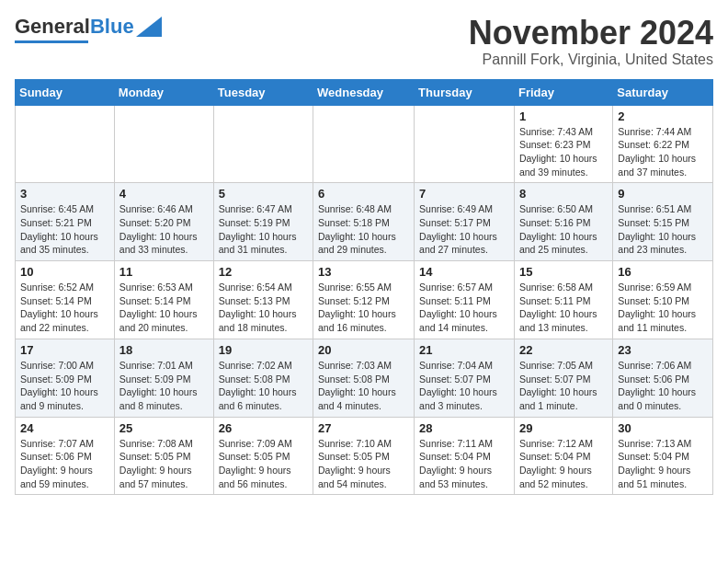 Image resolution: width=728 pixels, height=563 pixels. What do you see at coordinates (664, 300) in the screenshot?
I see `cell-w3-d6: 16Sunrise: 6:59 AM Sunset: 5:10 PM Dayli…` at bounding box center [664, 300].